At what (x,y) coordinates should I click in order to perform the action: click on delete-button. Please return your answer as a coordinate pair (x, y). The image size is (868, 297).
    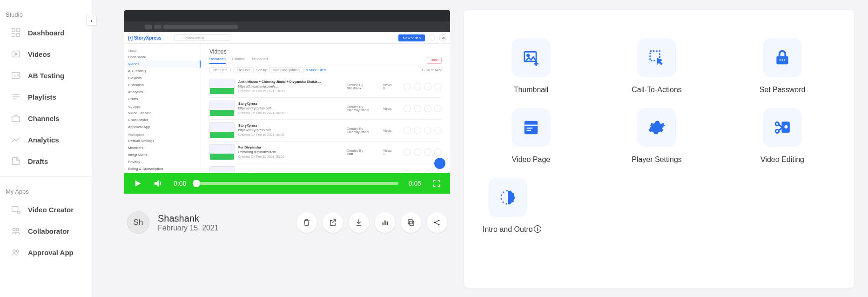
    Looking at the image, I should click on (307, 223).